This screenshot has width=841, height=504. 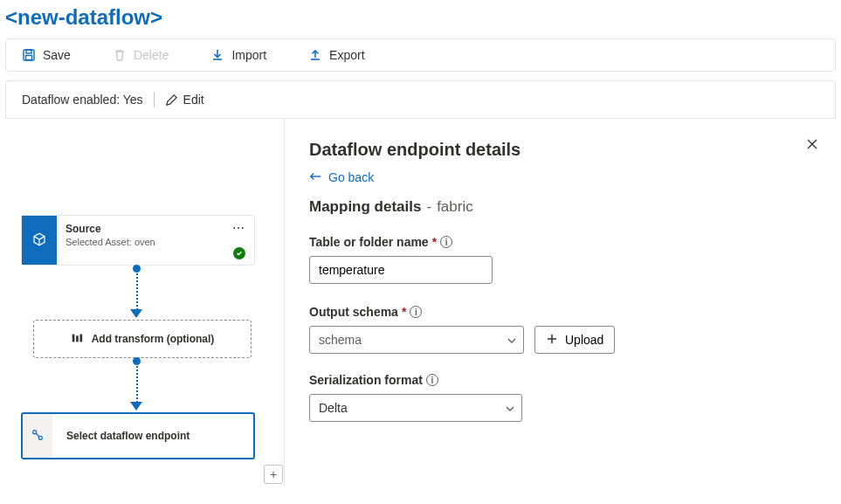 I want to click on save-button: Save, so click(x=46, y=55).